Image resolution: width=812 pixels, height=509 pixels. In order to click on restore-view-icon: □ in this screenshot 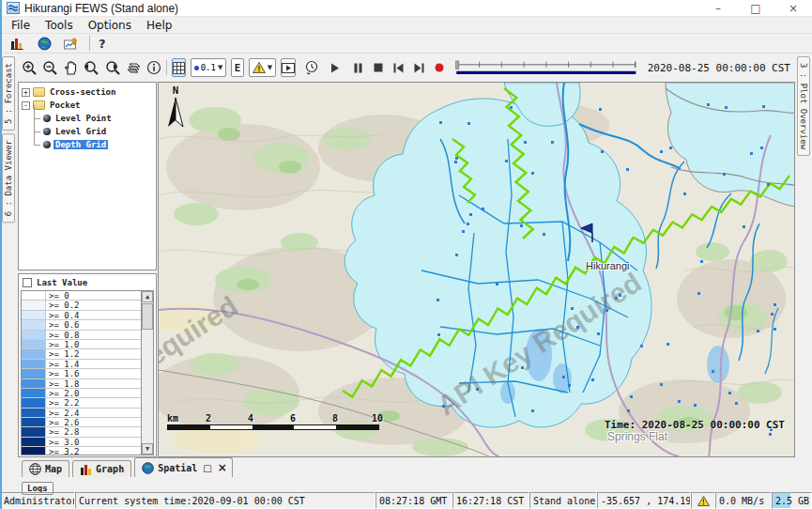, I will do `click(207, 468)`.